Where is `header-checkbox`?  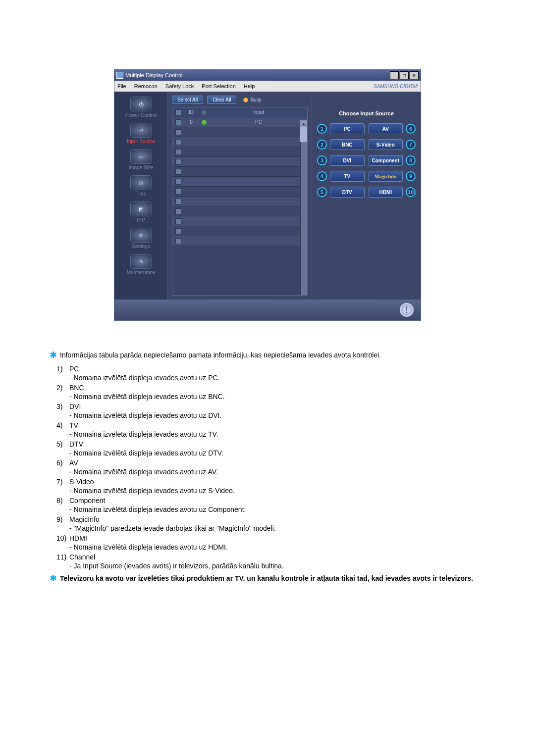
header-checkbox is located at coordinates (178, 112).